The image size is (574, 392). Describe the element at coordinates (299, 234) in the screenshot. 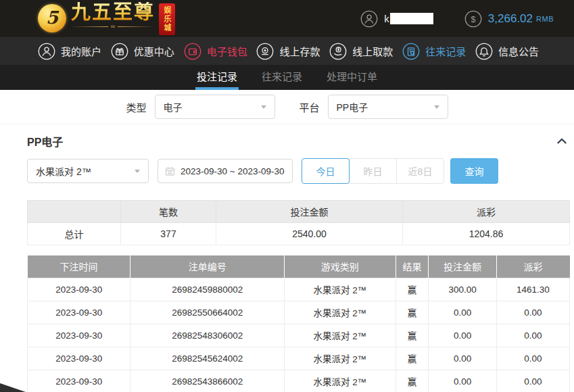

I see `summary-row: 总计 377 2540.00 1204.86` at that location.